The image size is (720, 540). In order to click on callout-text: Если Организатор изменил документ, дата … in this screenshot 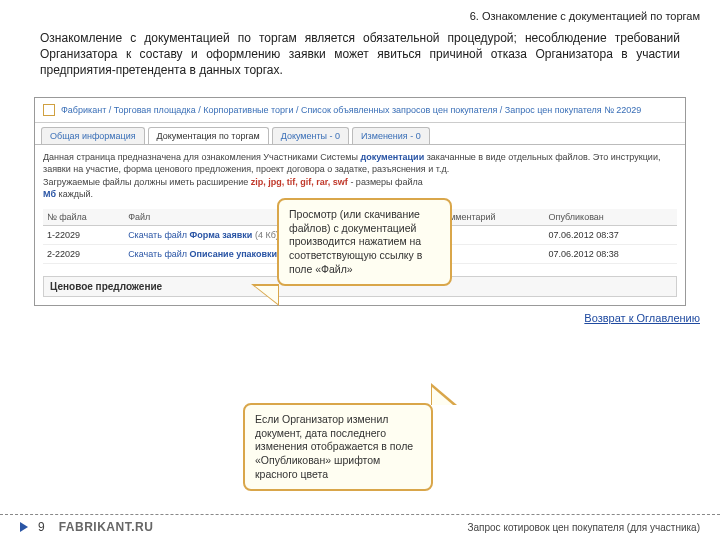, I will do `click(334, 446)`.